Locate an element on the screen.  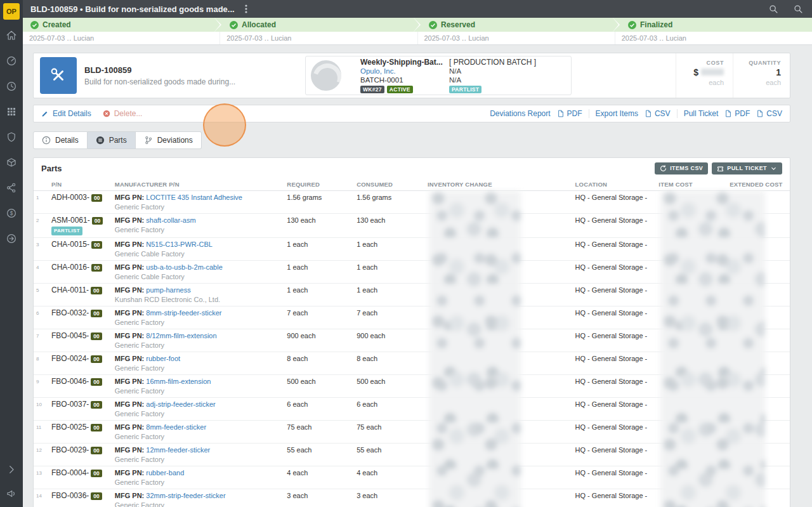
collapse-chevron-icon is located at coordinates (11, 470).